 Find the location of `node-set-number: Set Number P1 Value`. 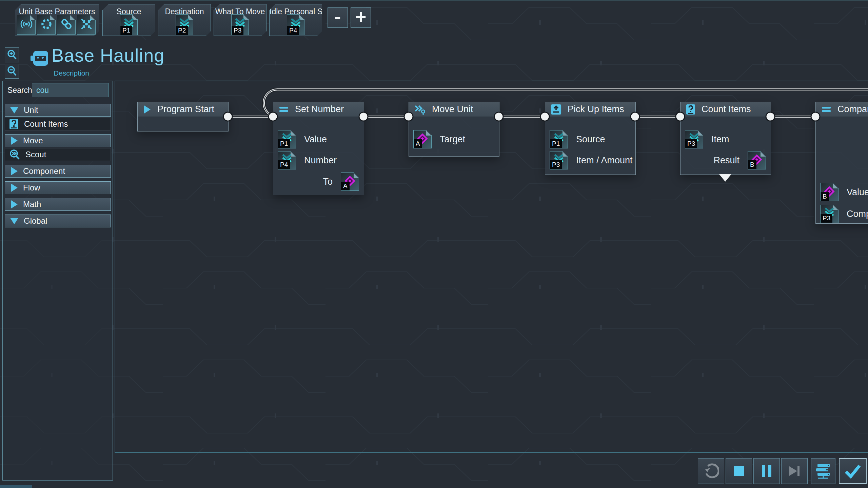

node-set-number: Set Number P1 Value is located at coordinates (319, 148).